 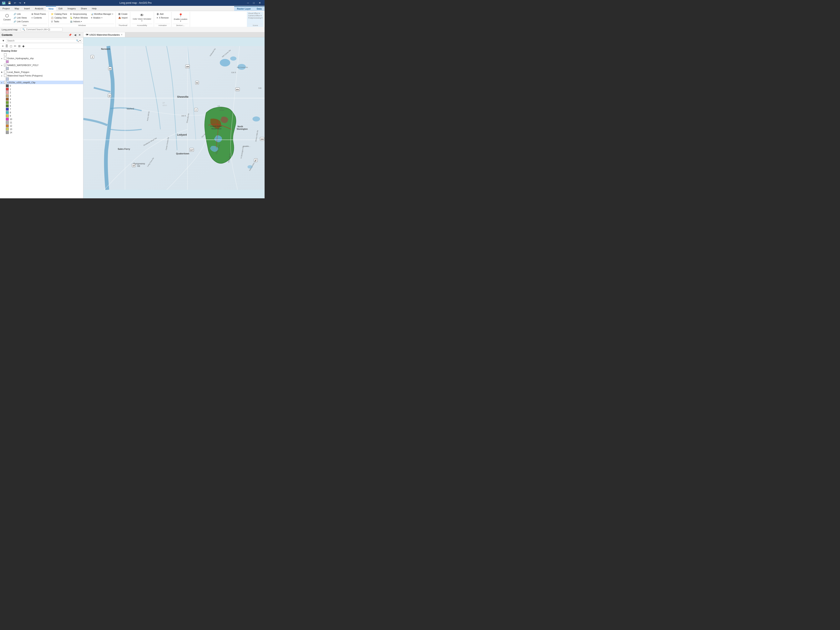 I want to click on btn-catalog-pane: 📁 Catalog Pane, so click(x=59, y=14).